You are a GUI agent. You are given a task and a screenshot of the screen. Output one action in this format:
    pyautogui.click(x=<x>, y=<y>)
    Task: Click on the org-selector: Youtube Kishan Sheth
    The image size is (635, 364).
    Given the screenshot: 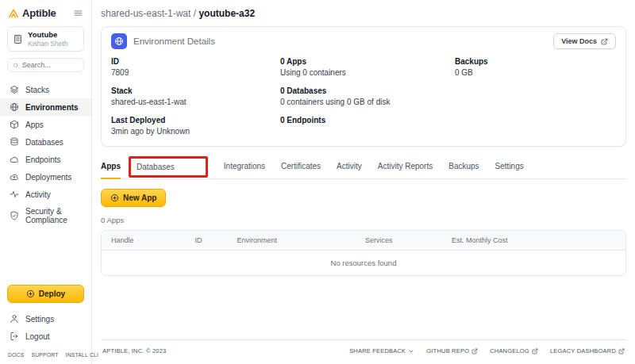 What is the action you would take?
    pyautogui.click(x=46, y=39)
    